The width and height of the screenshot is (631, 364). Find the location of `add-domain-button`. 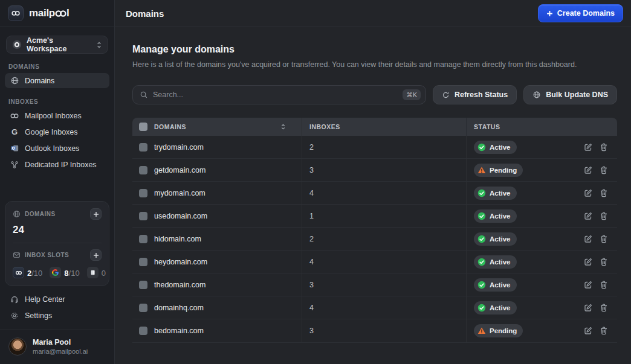

add-domain-button is located at coordinates (95, 214).